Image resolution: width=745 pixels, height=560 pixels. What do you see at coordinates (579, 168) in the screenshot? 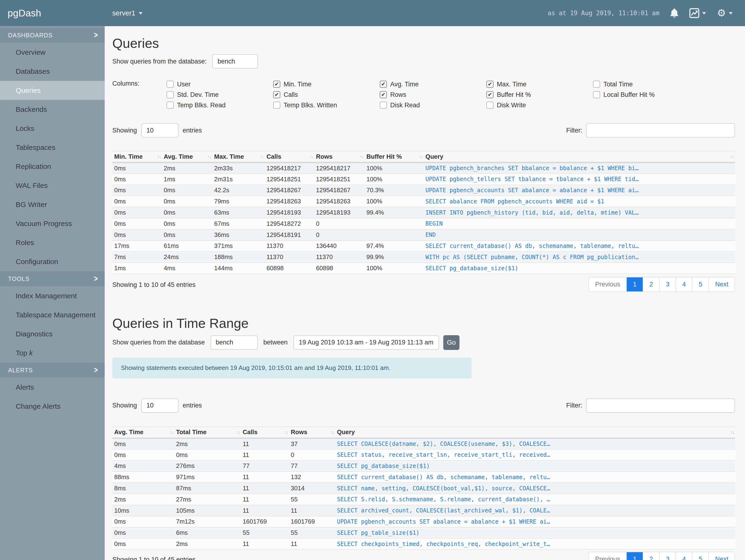
I see `query-cell: UPDATE pgbench_branches SET bbalance = b…` at bounding box center [579, 168].